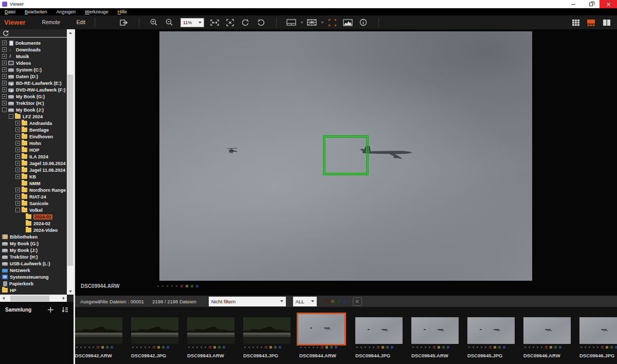  What do you see at coordinates (357, 301) in the screenshot?
I see `clear-filter-button: ✕` at bounding box center [357, 301].